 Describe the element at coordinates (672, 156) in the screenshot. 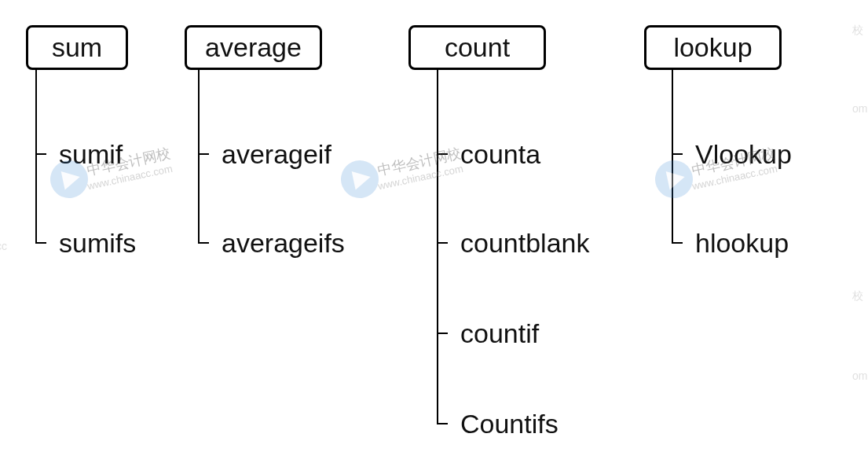

I see `lookup-stem` at that location.